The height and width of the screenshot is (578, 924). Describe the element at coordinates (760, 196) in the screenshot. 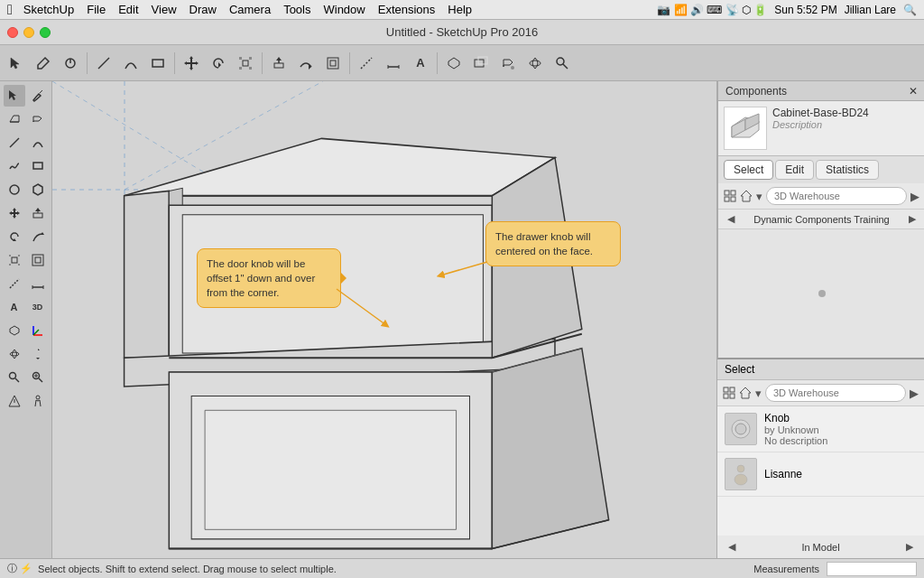

I see `dropdown-btn: ▾` at that location.